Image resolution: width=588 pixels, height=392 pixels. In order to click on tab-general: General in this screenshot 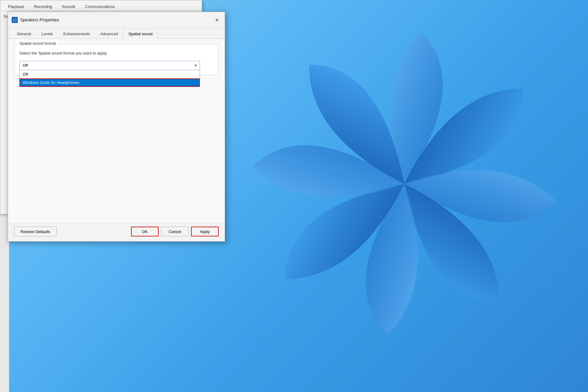, I will do `click(24, 34)`.